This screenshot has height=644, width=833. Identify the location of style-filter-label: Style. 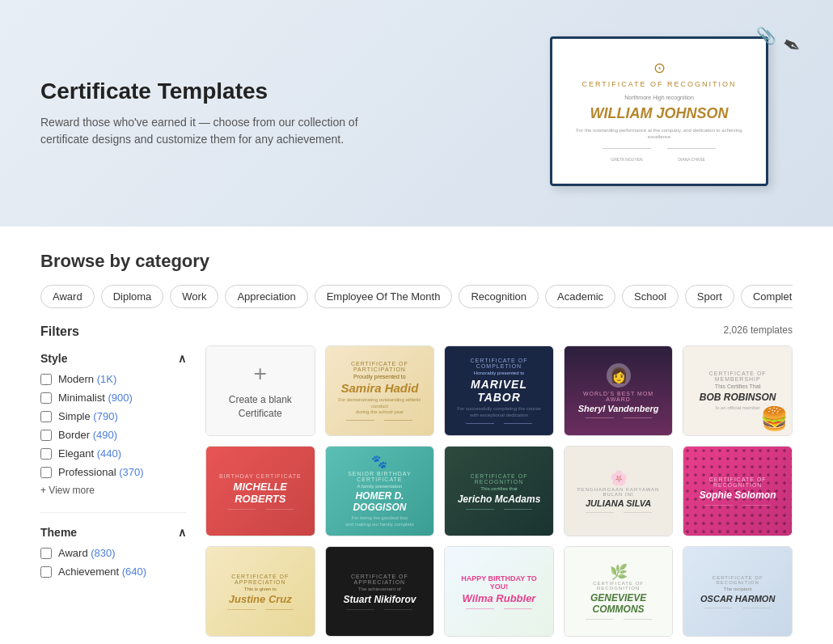
(53, 358).